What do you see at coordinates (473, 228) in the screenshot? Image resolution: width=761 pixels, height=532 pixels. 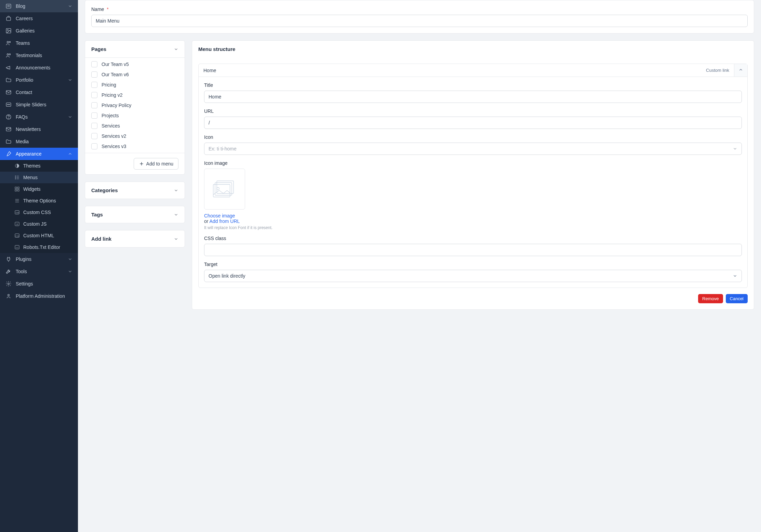 I see `image-help-text: It will replace Icon Font if it is prese…` at bounding box center [473, 228].